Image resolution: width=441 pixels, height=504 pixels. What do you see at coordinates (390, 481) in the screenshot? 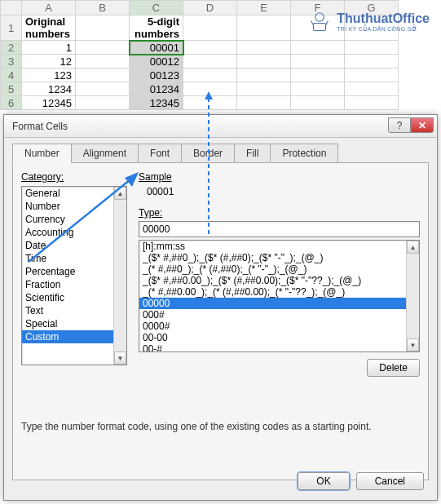
I see `cancel-button: Cancel` at bounding box center [390, 481].